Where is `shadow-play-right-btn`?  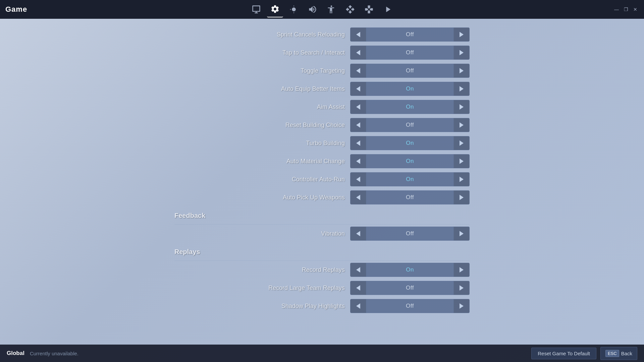 shadow-play-right-btn is located at coordinates (462, 306).